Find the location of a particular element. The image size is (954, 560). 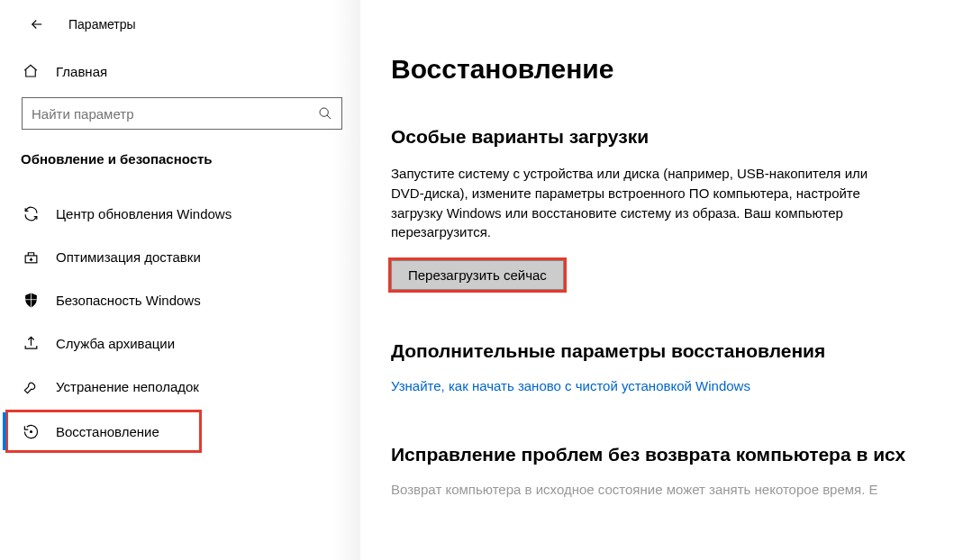

page-title: Восстановление is located at coordinates (672, 69).